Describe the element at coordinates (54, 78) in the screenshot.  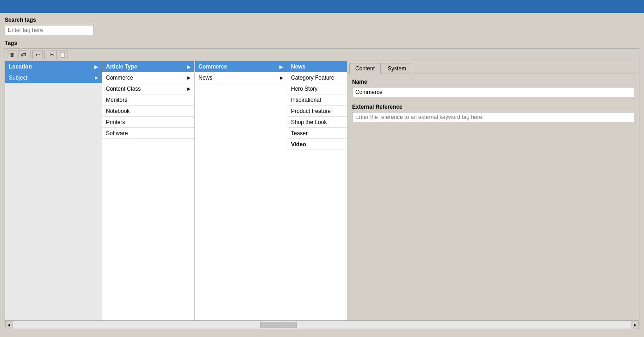
I see `location-item-subject: Subject ▶` at that location.